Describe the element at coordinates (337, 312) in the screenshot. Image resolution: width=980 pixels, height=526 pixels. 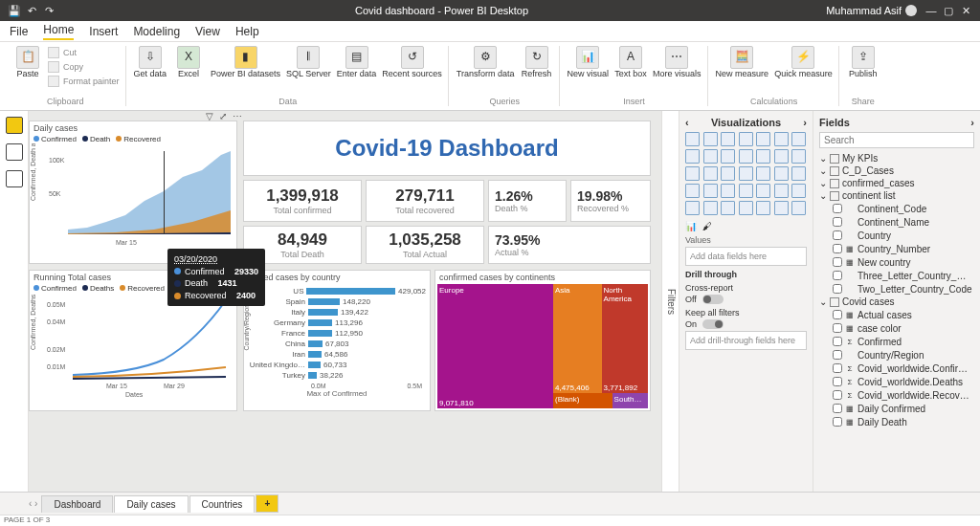
I see `bar-row: Italy139,422` at that location.